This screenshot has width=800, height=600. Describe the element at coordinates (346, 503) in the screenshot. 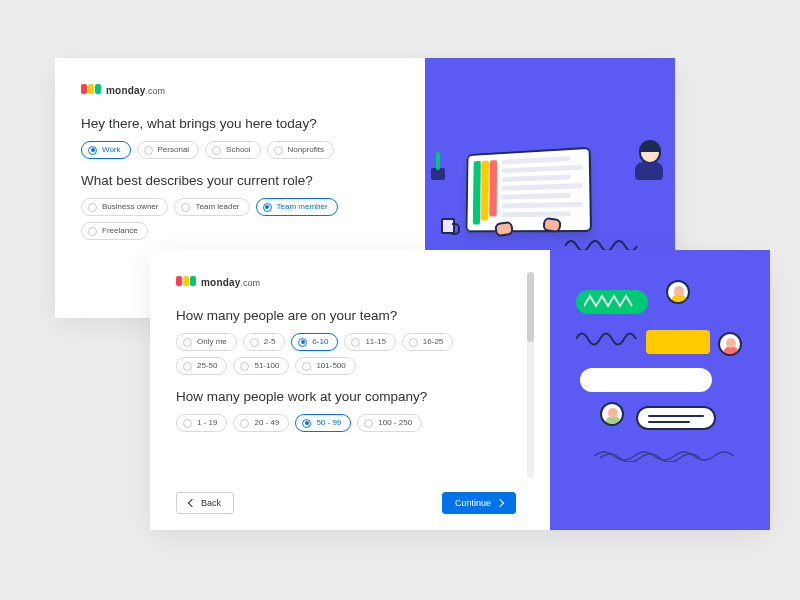

I see `card-2-footer: Back Continue` at that location.